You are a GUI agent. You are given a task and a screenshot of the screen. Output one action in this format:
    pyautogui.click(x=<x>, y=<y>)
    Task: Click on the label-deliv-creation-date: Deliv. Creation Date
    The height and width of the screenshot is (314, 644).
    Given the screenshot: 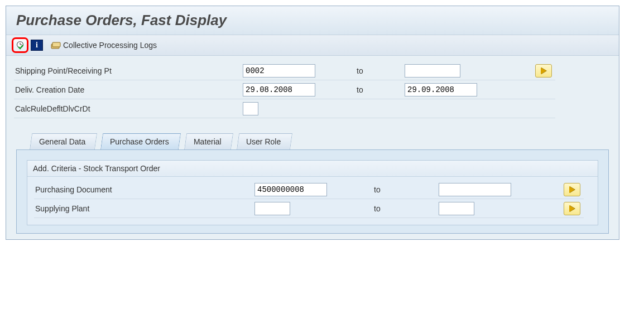 What is the action you would take?
    pyautogui.click(x=128, y=90)
    